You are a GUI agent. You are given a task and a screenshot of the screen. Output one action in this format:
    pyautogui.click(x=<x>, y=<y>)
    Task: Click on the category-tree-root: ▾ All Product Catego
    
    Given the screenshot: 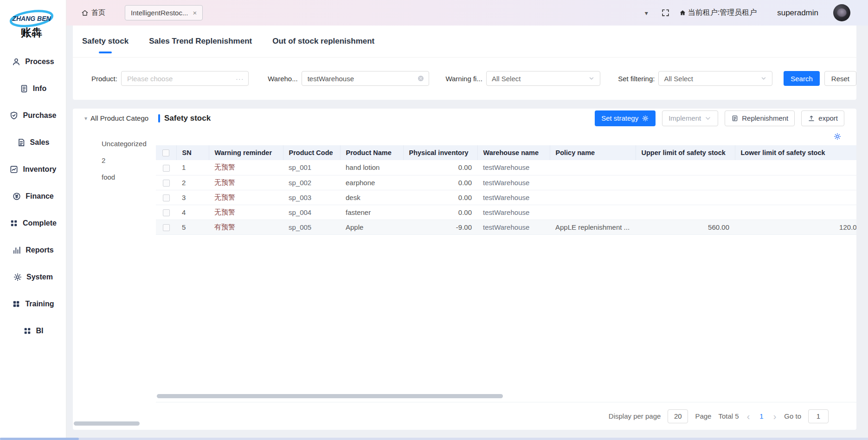 What is the action you would take?
    pyautogui.click(x=116, y=118)
    